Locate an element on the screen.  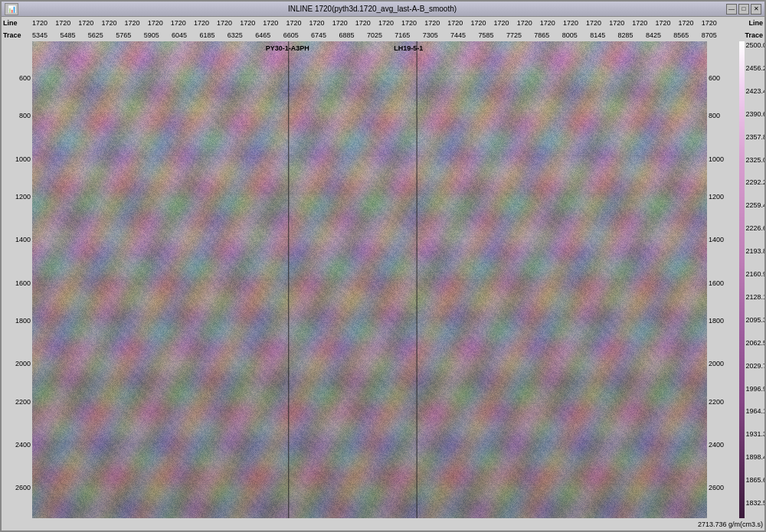
left-axis-label: 1200 is located at coordinates (23, 197).